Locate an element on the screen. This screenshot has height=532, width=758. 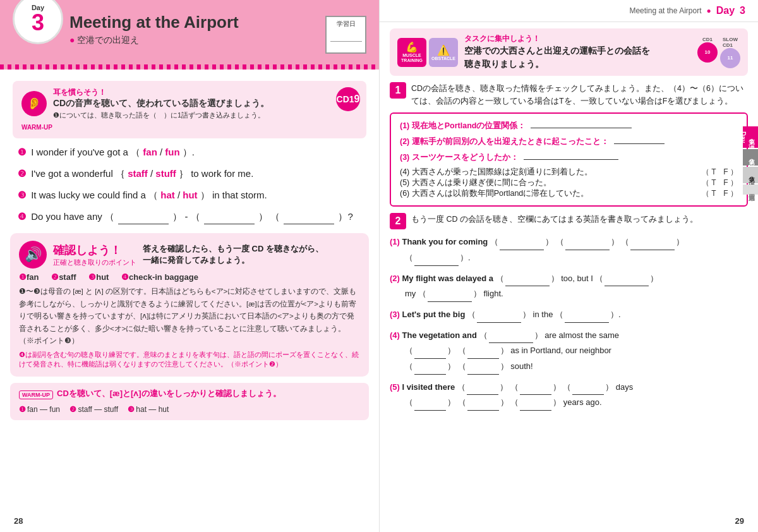
right-page-number: 29 is located at coordinates (740, 521).